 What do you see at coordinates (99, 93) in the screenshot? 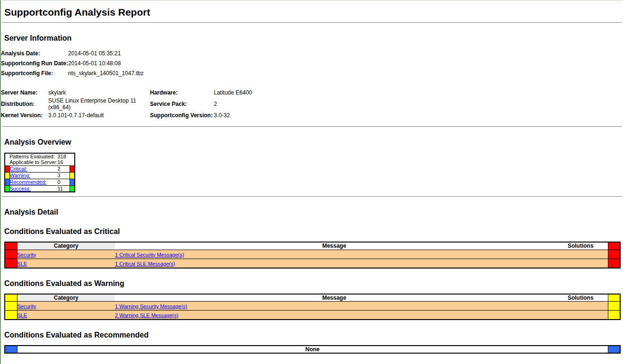
I see `field-value: skylark` at bounding box center [99, 93].